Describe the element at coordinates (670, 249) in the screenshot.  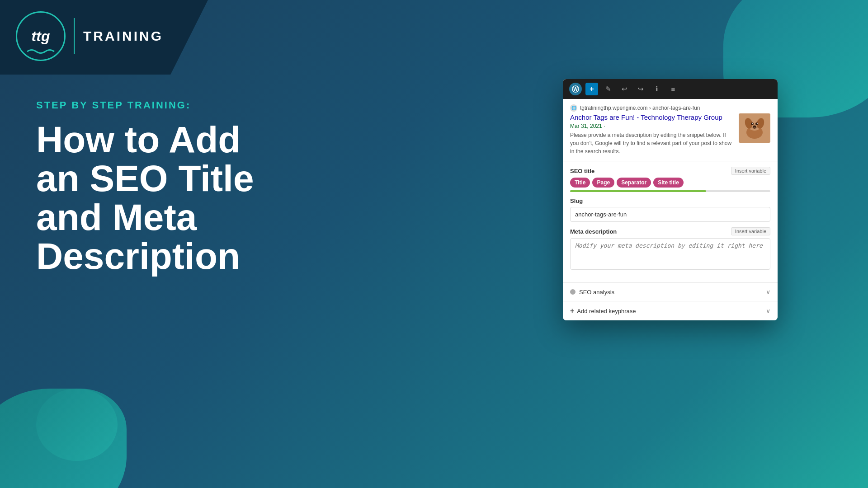
I see `meta-description-row: Meta description Insert variable` at that location.